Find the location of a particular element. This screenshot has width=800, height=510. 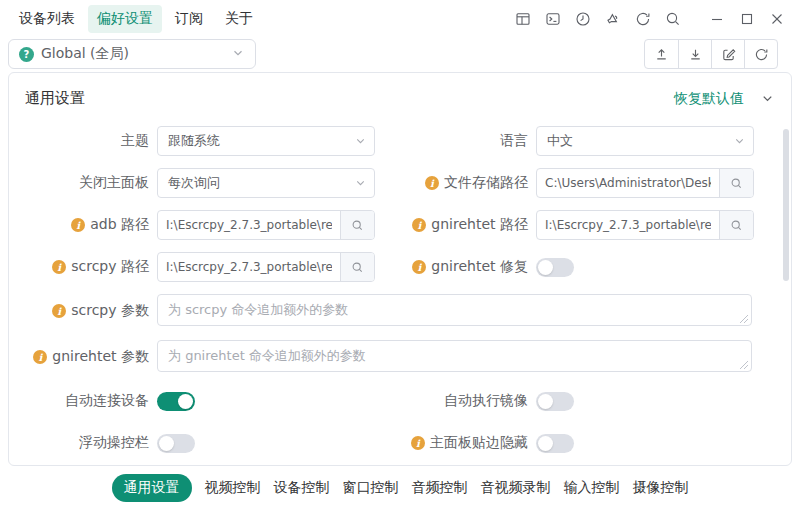

theme-label: 主题 is located at coordinates (79, 141).